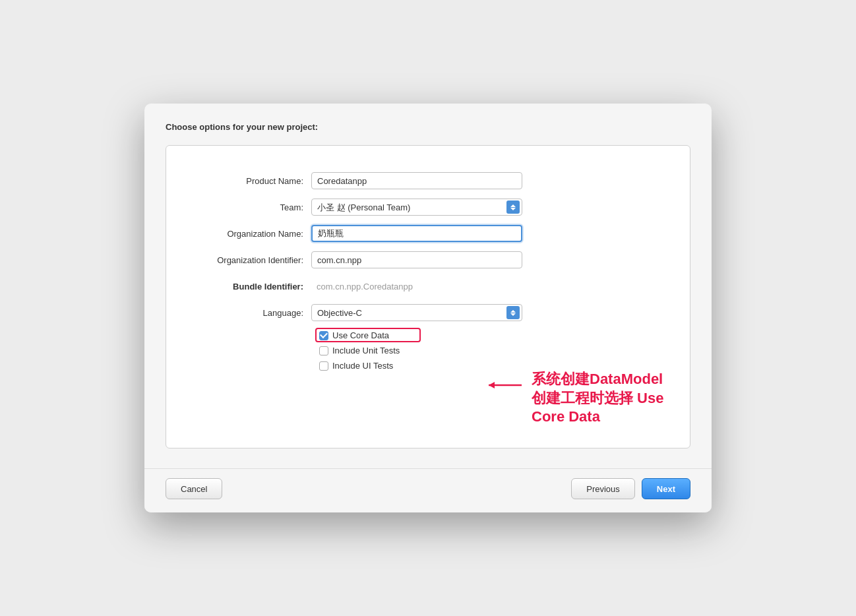 The height and width of the screenshot is (616, 856). Describe the element at coordinates (245, 313) in the screenshot. I see `language-label: Language:` at that location.